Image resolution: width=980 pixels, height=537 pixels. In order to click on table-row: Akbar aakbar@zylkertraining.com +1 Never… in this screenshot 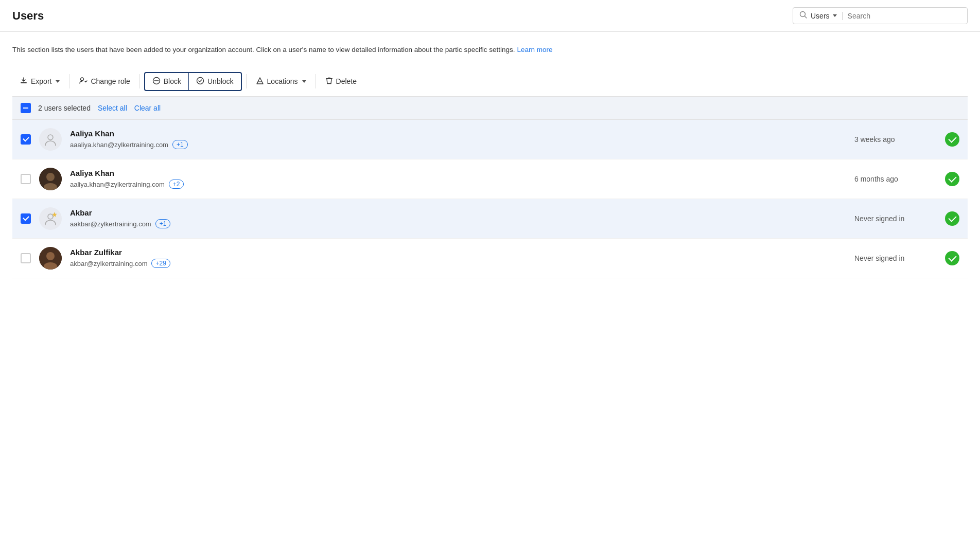, I will do `click(490, 219)`.